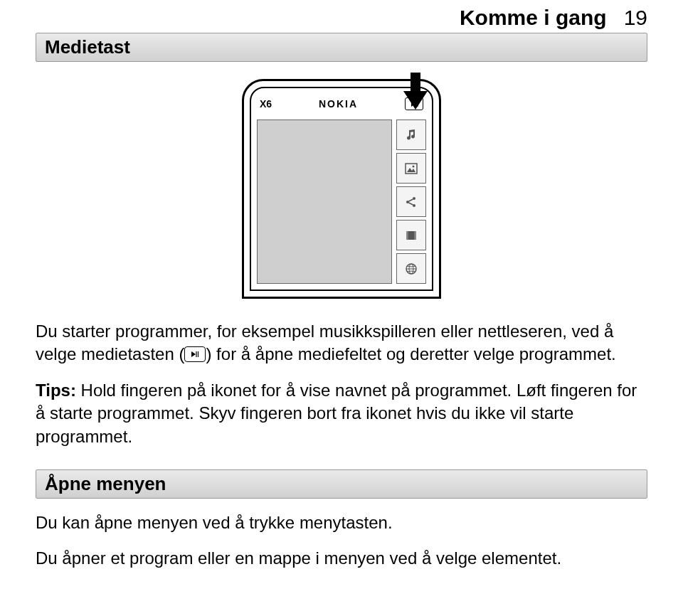 This screenshot has width=683, height=616. Describe the element at coordinates (105, 484) in the screenshot. I see `section2-title: Åpne menyen` at that location.